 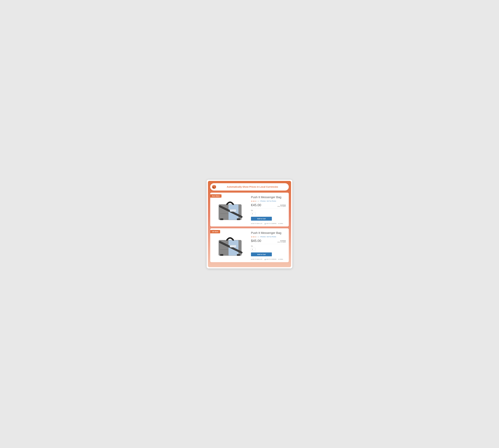 I want to click on in-stock-euro: IN STOCK, so click(x=282, y=205).